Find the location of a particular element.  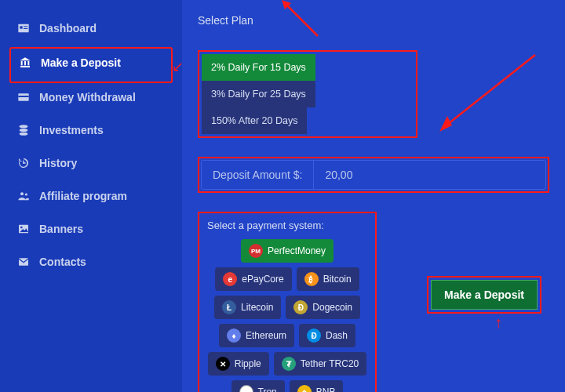

bitcoin-icon: ₿ is located at coordinates (312, 279).